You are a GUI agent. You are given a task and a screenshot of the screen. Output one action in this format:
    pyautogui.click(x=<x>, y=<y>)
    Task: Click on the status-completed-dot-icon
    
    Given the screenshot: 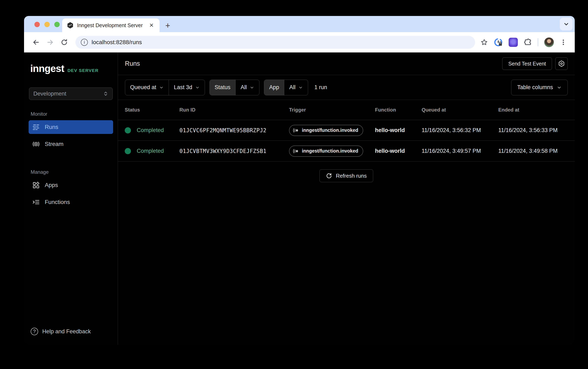 What is the action you would take?
    pyautogui.click(x=128, y=130)
    